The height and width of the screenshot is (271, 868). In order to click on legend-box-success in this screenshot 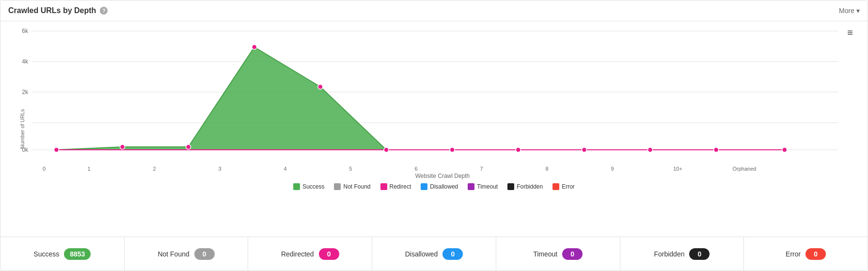, I will do `click(297, 187)`.